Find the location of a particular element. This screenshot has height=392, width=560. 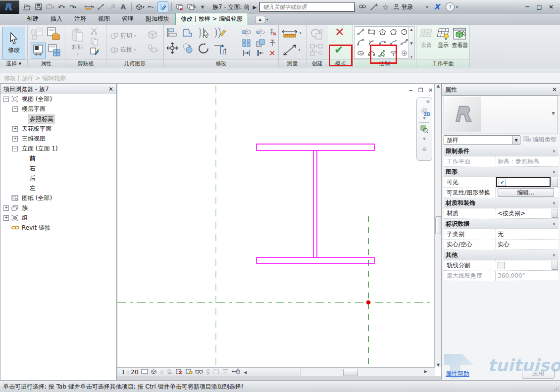

canvas-resize-grip: ⋰ is located at coordinates (432, 372).